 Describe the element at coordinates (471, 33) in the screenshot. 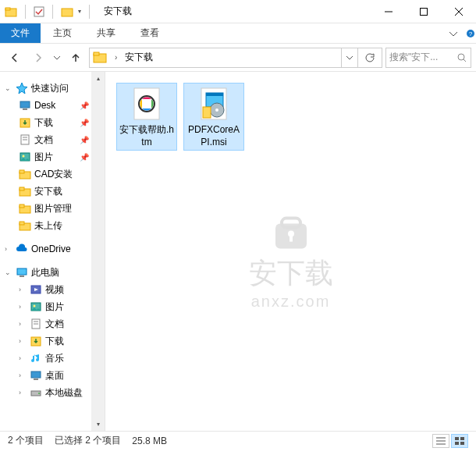

I see `help-button: ?` at that location.